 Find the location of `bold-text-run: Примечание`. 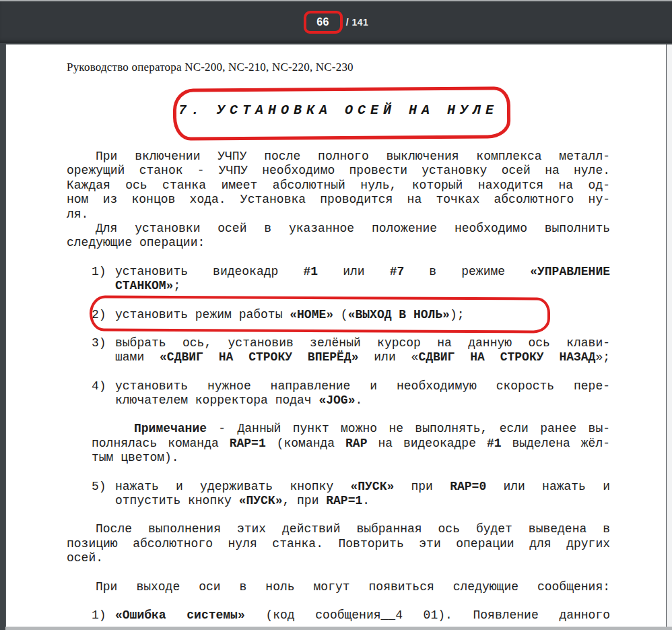

bold-text-run: Примечание is located at coordinates (170, 429).